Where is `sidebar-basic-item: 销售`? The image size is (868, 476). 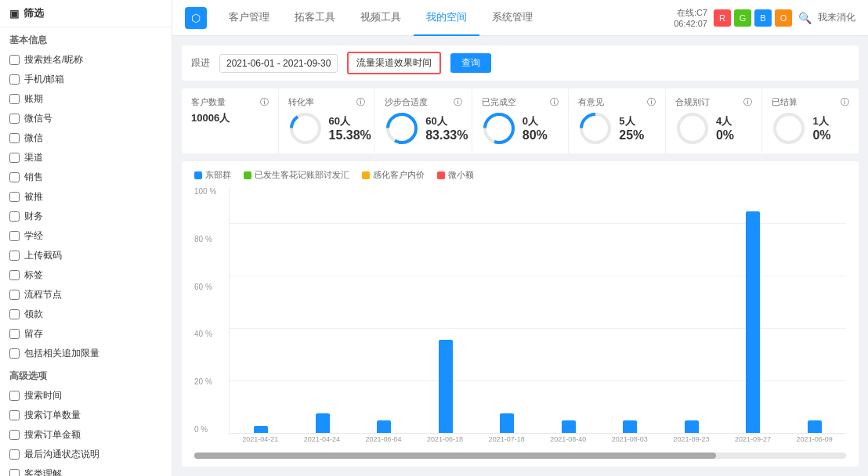
sidebar-basic-item: 销售 is located at coordinates (86, 177).